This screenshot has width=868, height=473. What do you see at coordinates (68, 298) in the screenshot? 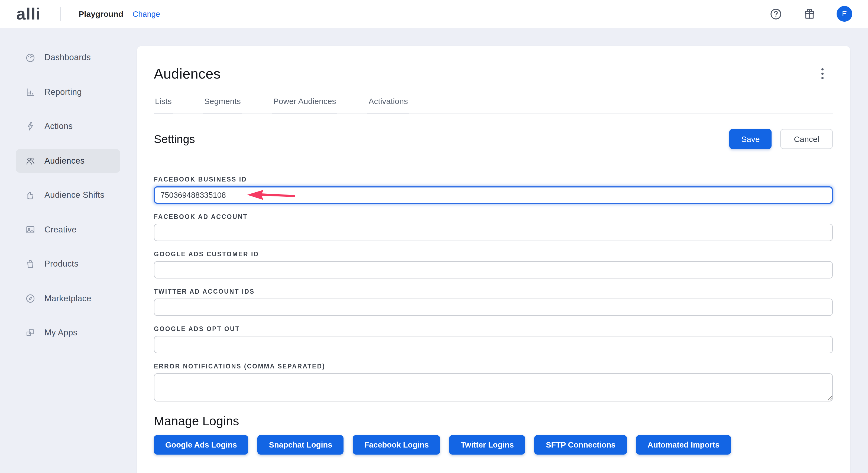
I see `sidebar-item-label: Marketplace` at bounding box center [68, 298].